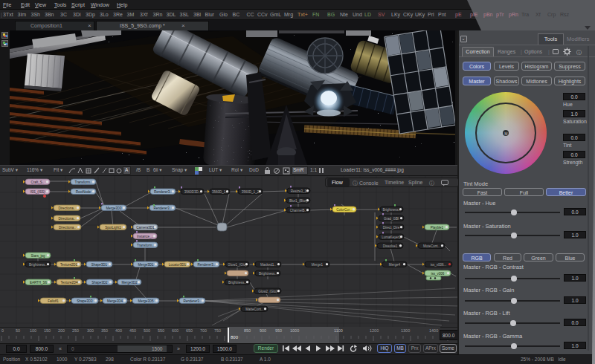 This screenshot has width=595, height=364. I want to click on svg-text: MatteCont.., so click(254, 309).